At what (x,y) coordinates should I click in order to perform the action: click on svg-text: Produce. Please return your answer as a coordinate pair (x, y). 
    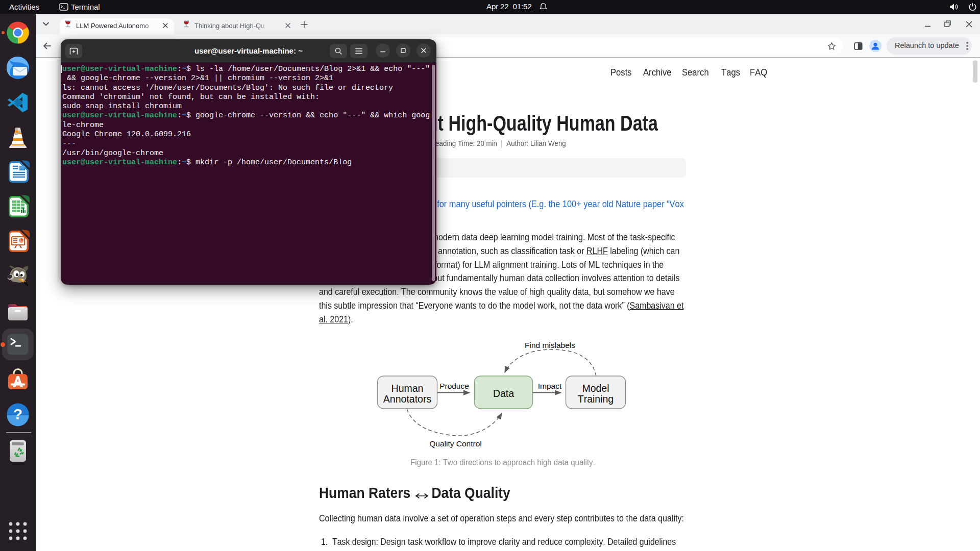
    Looking at the image, I should click on (454, 386).